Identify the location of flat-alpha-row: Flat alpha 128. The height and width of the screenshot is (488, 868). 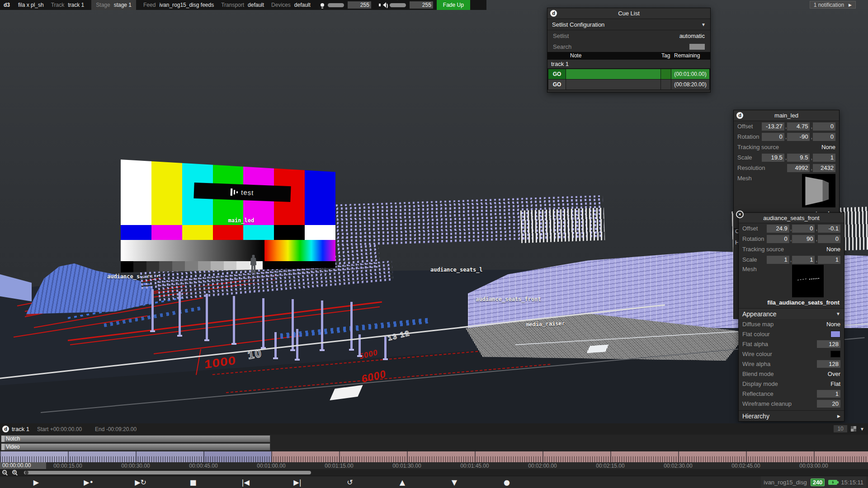
(791, 344).